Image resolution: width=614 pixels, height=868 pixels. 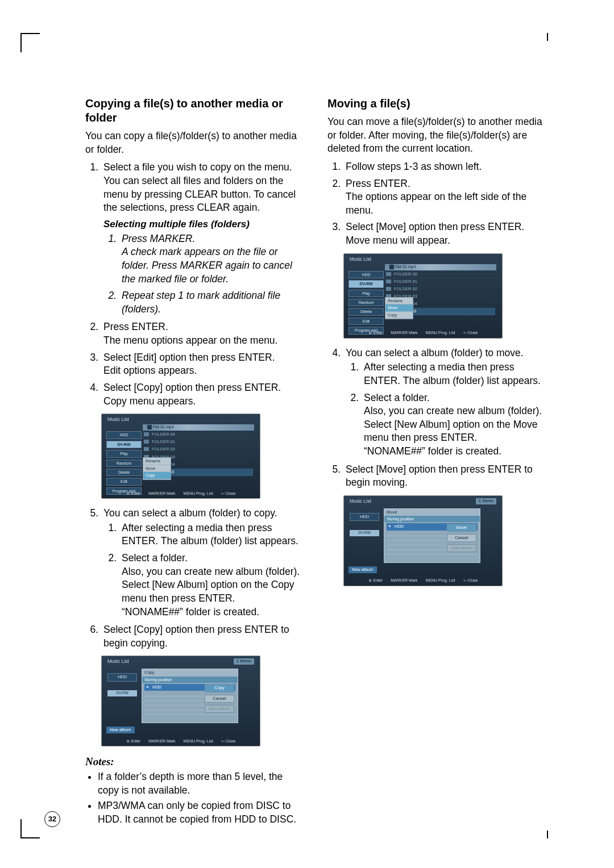 I want to click on ui-sidebar: HDD DV-RW Play Random Delete Edit Progra…, so click(x=124, y=464).